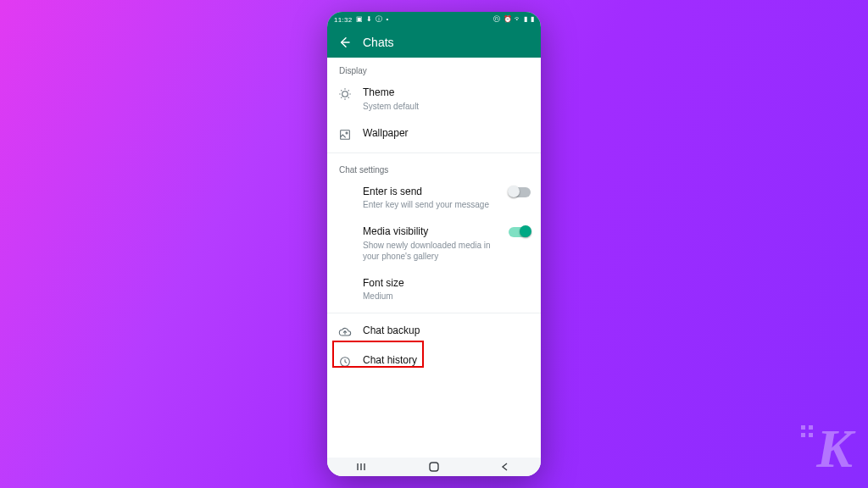  I want to click on cloud-upload-icon, so click(345, 332).